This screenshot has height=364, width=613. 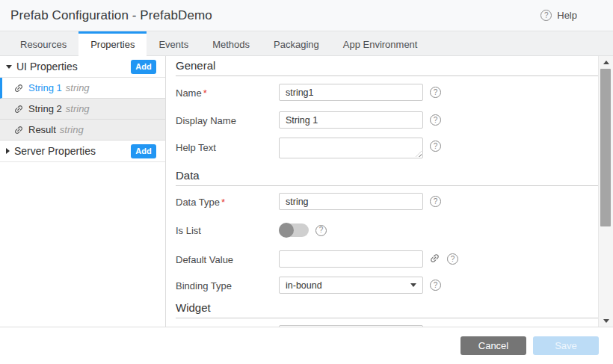 I want to click on sidebar-item-string1: String 1 string, so click(x=82, y=88).